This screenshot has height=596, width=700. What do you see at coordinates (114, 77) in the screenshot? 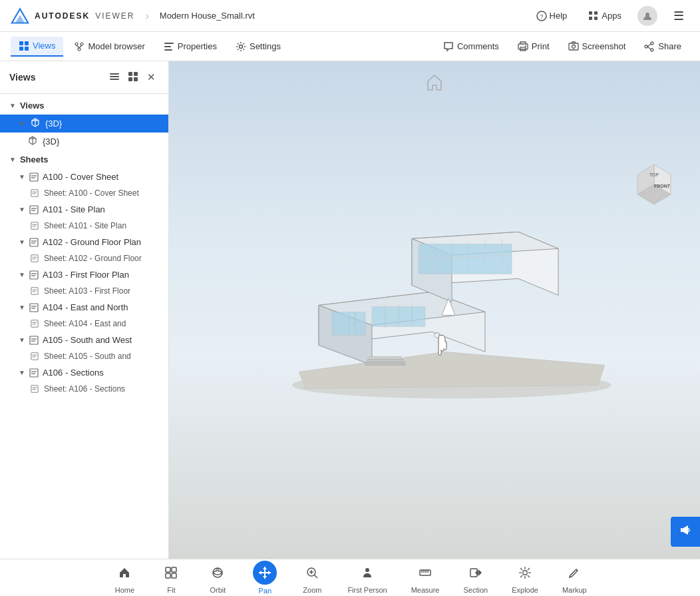
I see `list-view-button` at bounding box center [114, 77].